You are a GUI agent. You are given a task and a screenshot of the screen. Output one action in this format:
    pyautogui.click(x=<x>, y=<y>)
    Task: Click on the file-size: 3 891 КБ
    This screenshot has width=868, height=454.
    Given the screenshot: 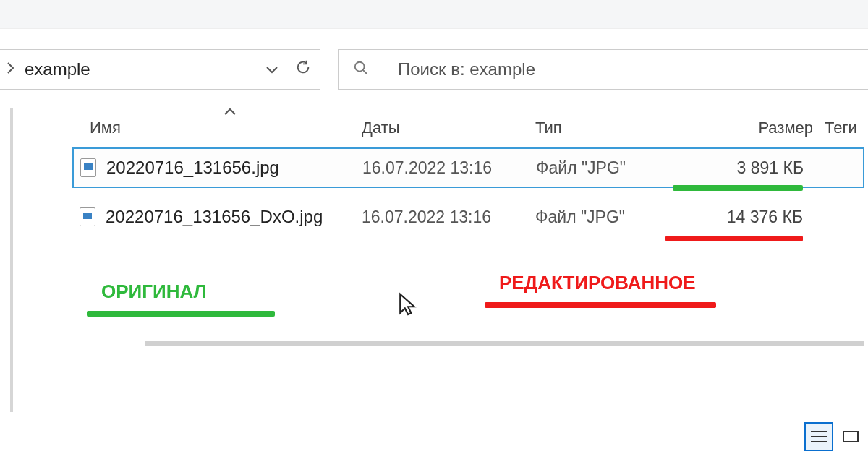 What is the action you would take?
    pyautogui.click(x=760, y=168)
    